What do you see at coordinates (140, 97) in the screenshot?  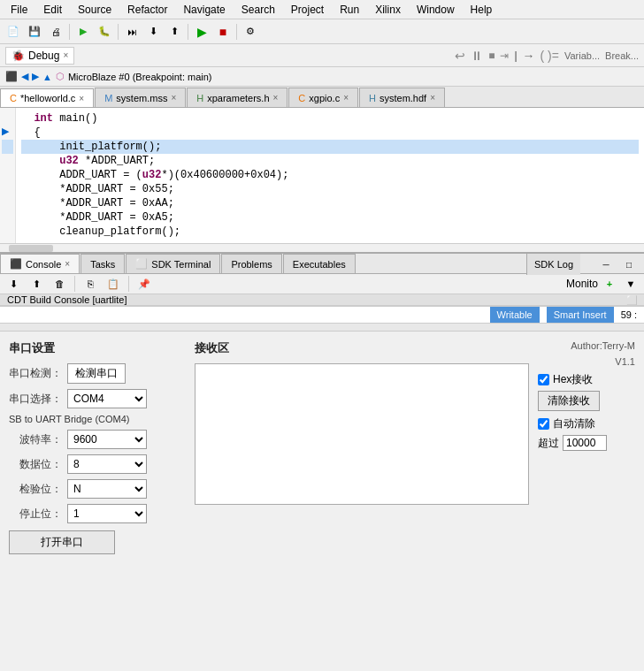 I see `tab-system-mss: M system.mss ×` at bounding box center [140, 97].